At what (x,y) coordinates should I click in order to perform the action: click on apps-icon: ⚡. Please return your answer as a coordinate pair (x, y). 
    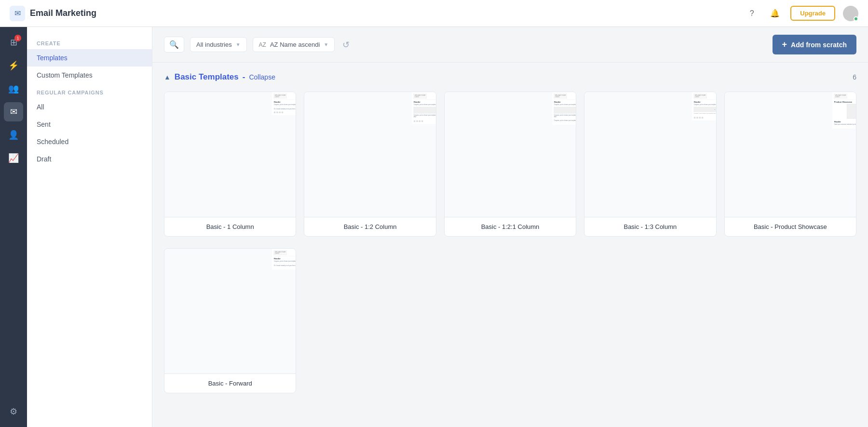
    Looking at the image, I should click on (14, 66).